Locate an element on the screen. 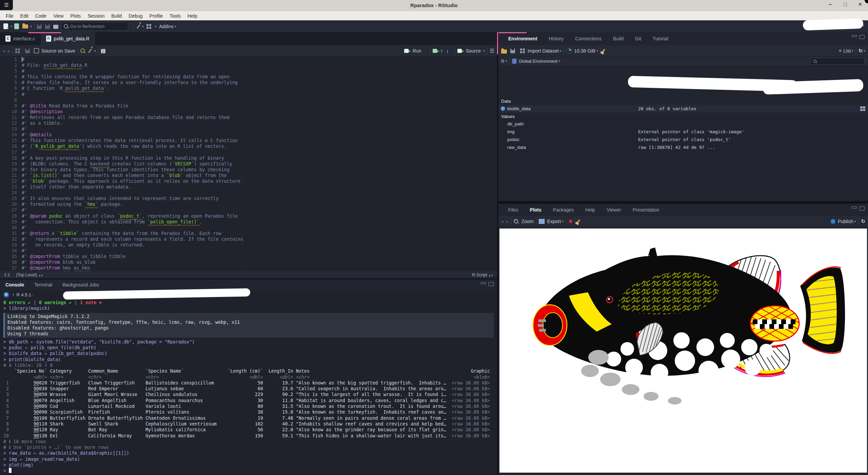  run-button: Run is located at coordinates (417, 51).